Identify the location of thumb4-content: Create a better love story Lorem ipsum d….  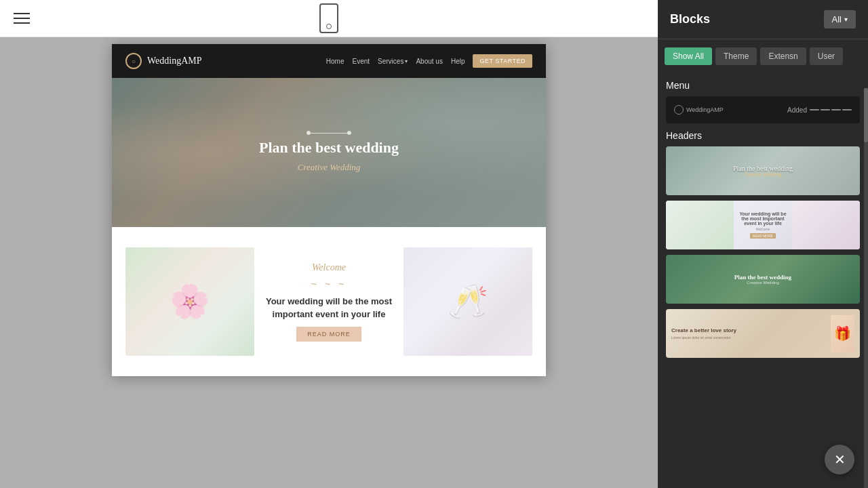
(763, 333).